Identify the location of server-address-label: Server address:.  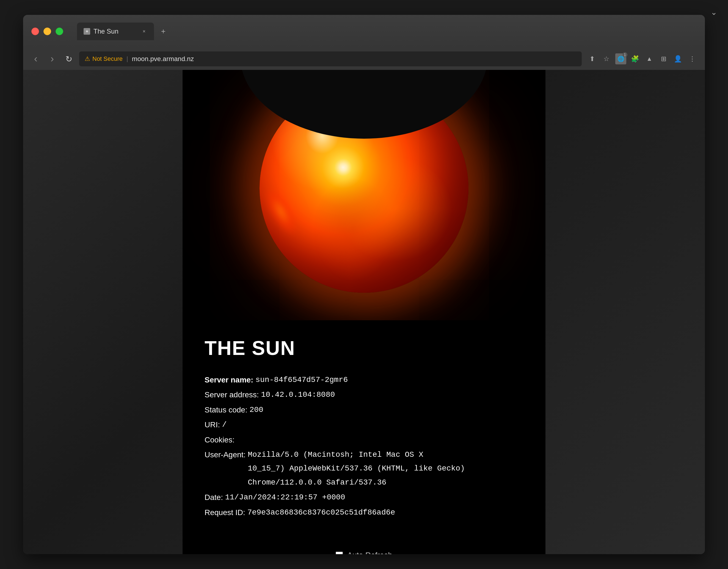
(232, 395).